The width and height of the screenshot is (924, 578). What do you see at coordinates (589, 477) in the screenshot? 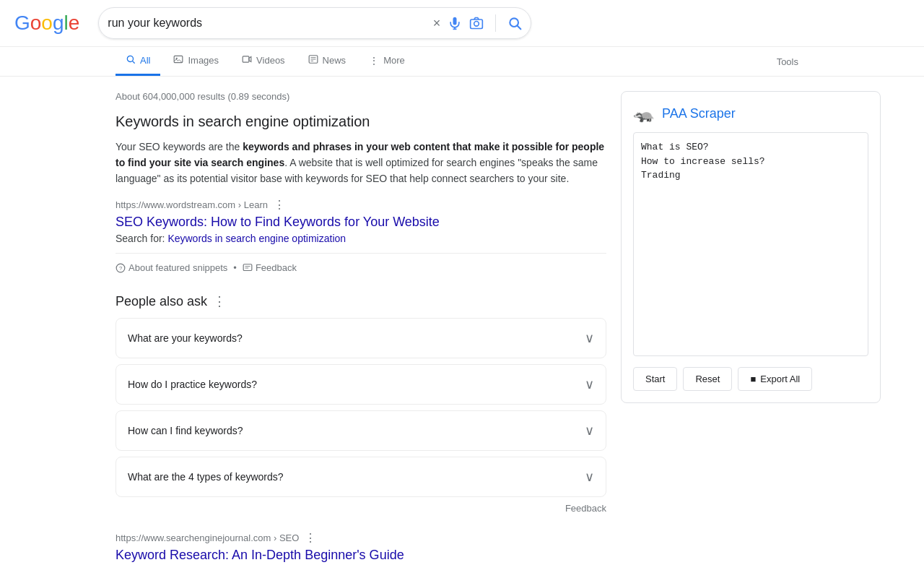
I see `paa-chevron-4: ∨` at bounding box center [589, 477].